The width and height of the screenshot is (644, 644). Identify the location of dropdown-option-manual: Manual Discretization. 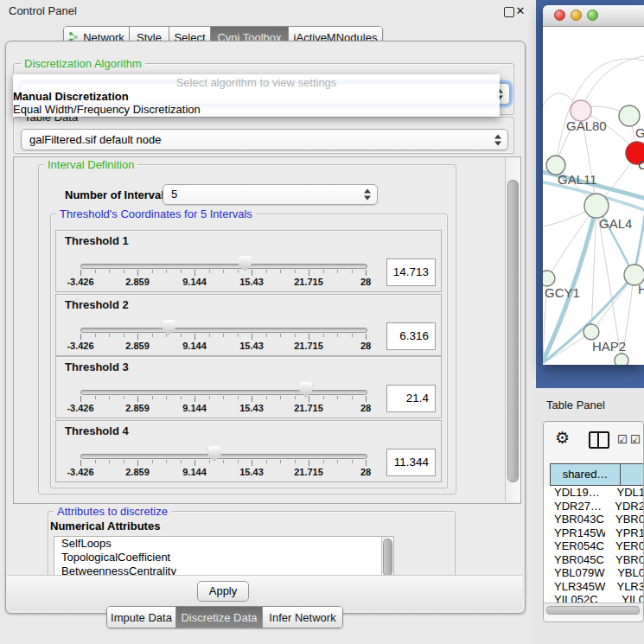
(256, 97).